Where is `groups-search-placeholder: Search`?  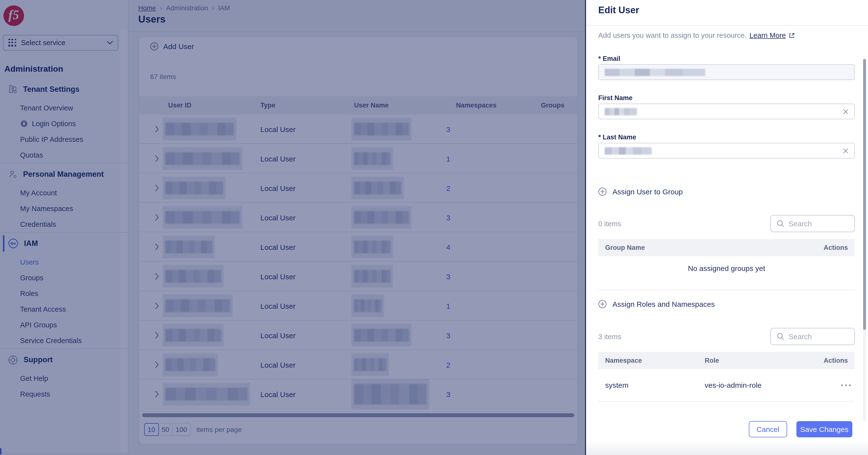
groups-search-placeholder: Search is located at coordinates (800, 223).